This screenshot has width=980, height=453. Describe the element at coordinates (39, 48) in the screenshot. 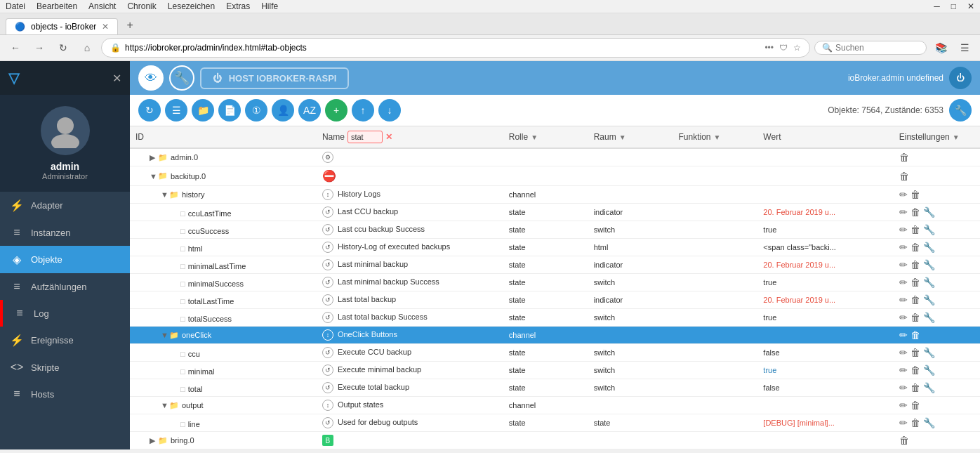

I see `forward-button: →` at that location.